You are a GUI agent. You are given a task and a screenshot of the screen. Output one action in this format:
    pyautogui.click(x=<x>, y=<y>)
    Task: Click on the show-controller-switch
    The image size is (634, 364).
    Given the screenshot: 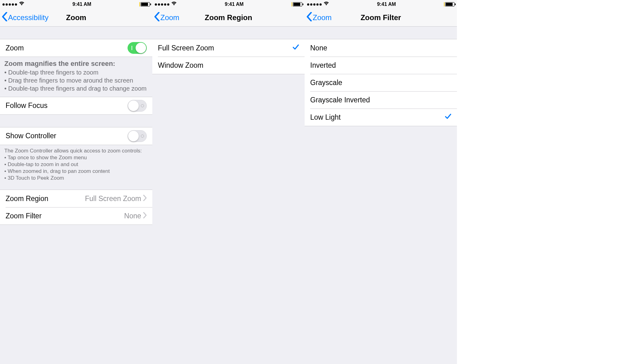 What is the action you would take?
    pyautogui.click(x=137, y=136)
    